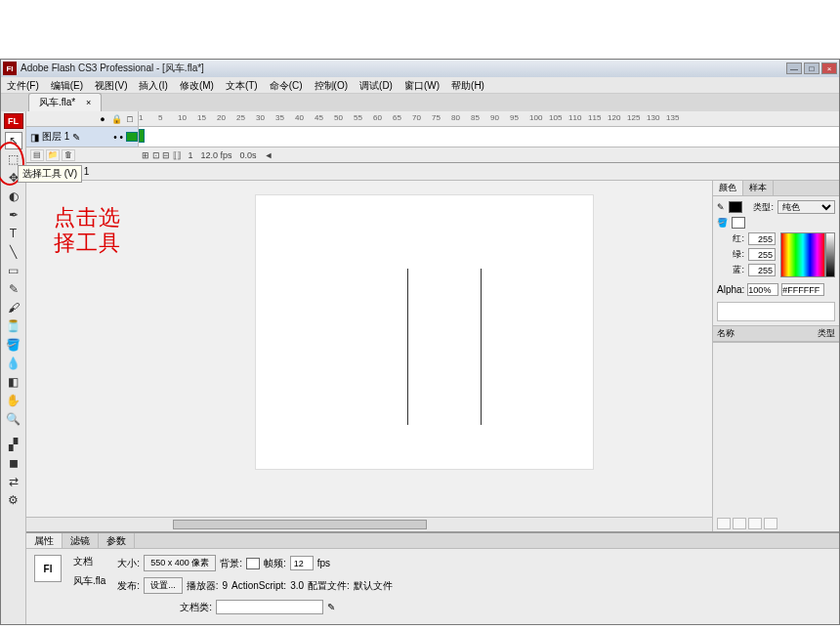  Describe the element at coordinates (771, 524) in the screenshot. I see `lib-delete-button` at that location.